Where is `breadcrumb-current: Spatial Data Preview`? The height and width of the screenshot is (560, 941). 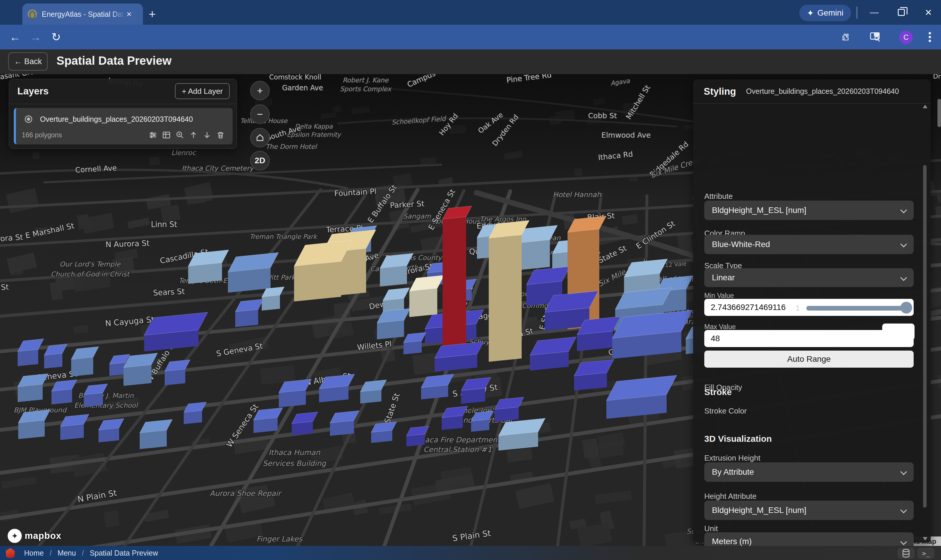
breadcrumb-current: Spatial Data Preview is located at coordinates (124, 553).